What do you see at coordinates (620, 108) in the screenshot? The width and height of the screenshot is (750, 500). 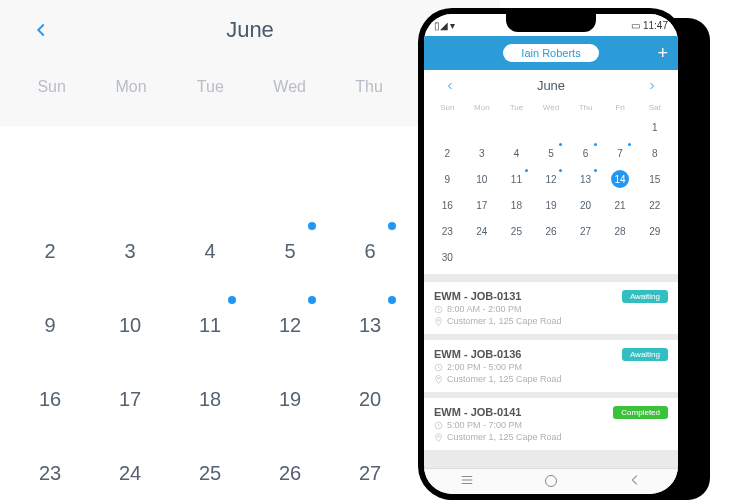 I see `day-header: Fri` at bounding box center [620, 108].